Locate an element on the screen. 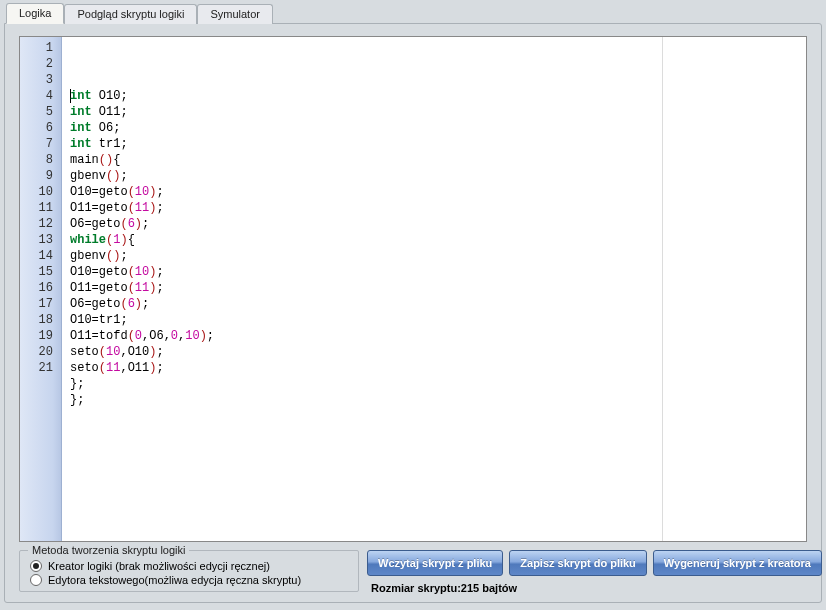 The width and height of the screenshot is (826, 610). tab-symulator: Symulator is located at coordinates (235, 14).